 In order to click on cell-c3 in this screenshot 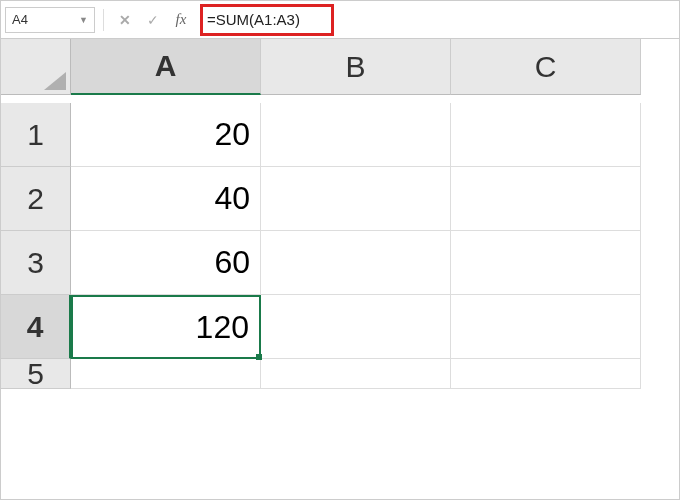, I will do `click(546, 263)`.